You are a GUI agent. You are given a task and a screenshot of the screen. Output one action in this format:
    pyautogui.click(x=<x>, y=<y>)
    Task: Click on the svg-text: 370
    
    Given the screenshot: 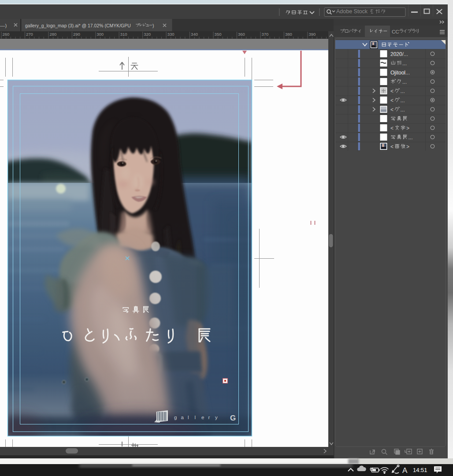 What is the action you would take?
    pyautogui.click(x=265, y=34)
    